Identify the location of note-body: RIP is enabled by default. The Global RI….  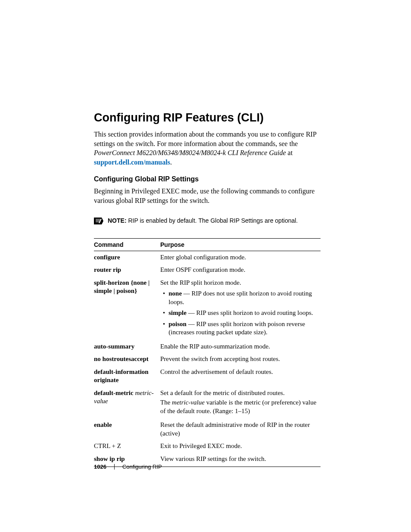
(212, 221).